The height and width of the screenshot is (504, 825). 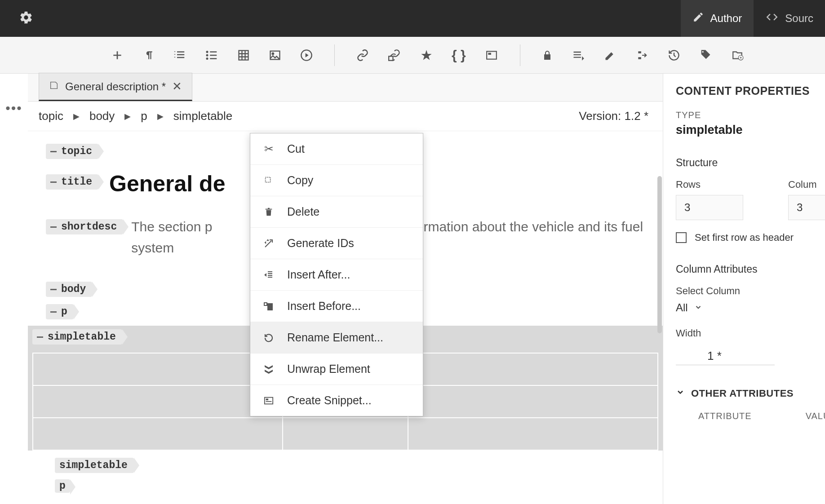 What do you see at coordinates (269, 181) in the screenshot?
I see `copy-icon` at bounding box center [269, 181].